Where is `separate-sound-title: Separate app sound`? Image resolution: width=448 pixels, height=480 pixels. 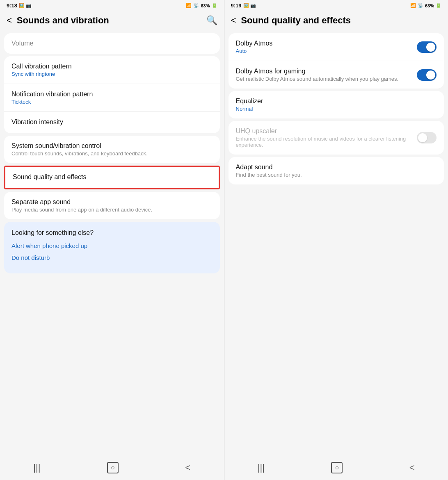 separate-sound-title: Separate app sound is located at coordinates (112, 202).